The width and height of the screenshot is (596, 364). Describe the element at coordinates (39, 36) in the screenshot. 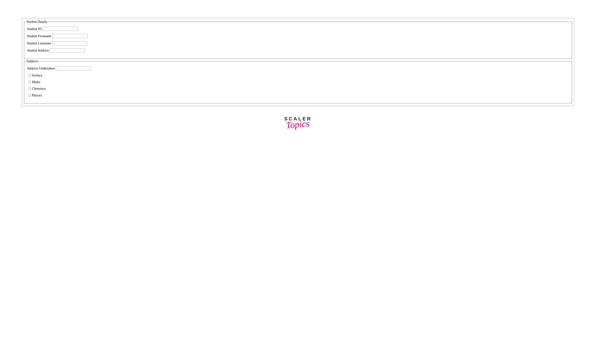

I see `student-firstname-label: Student Firstname` at that location.